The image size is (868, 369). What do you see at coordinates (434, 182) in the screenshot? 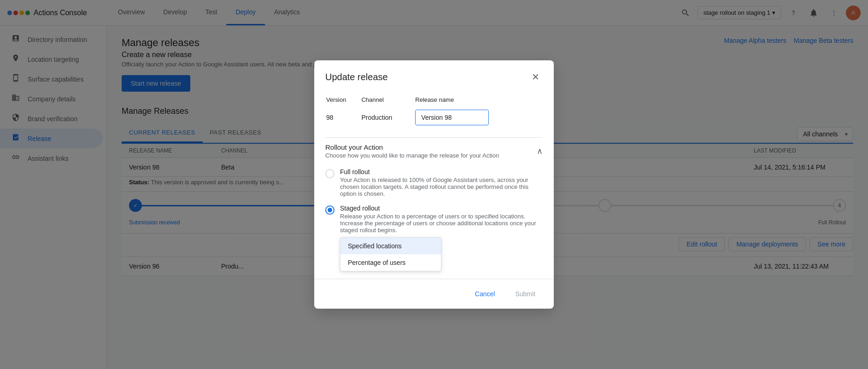
I see `full-rollout-option: Full rollout Your Action is released to …` at bounding box center [434, 182].